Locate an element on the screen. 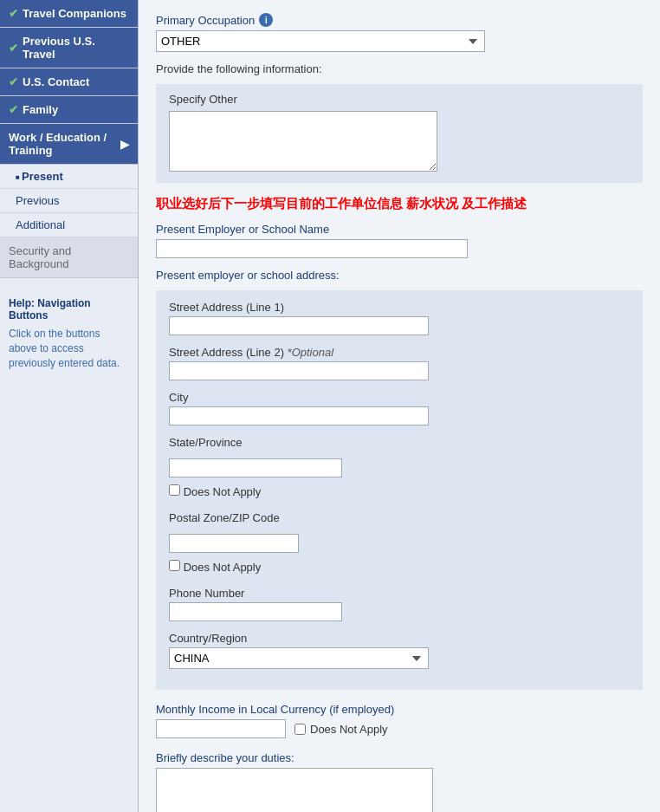 Image resolution: width=660 pixels, height=812 pixels. street1-label: Street Address (Line 1) is located at coordinates (399, 307).